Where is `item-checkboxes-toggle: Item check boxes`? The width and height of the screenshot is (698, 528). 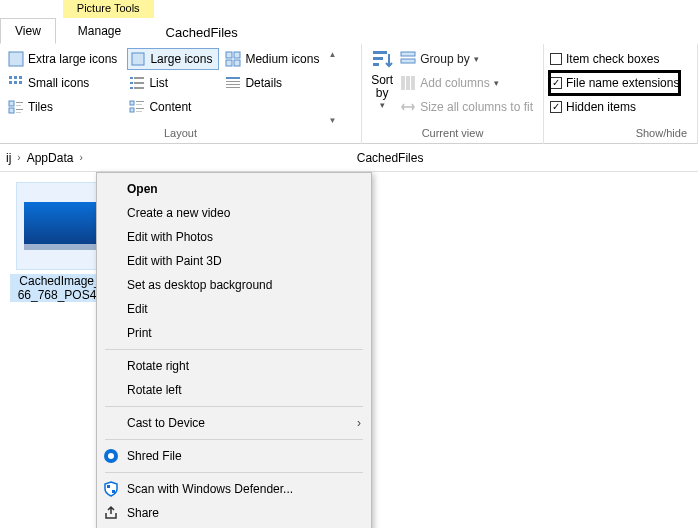 item-checkboxes-toggle: Item check boxes is located at coordinates (614, 59).